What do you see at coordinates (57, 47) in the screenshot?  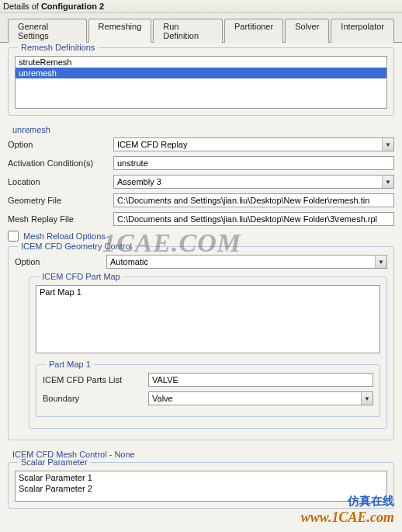 I see `remesh-definitions-legend: Remesh Definitions` at bounding box center [57, 47].